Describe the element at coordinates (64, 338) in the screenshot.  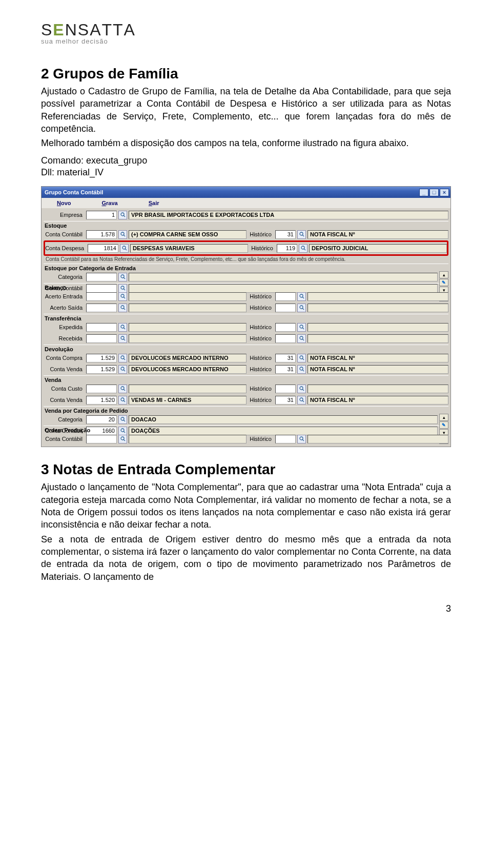
I see `recebida-label: Recebida` at that location.